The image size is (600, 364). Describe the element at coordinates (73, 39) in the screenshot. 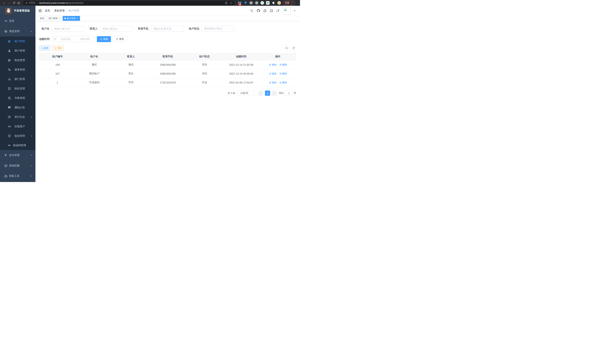

I see `date-range-picker: 开始日期 - 结束日期` at that location.